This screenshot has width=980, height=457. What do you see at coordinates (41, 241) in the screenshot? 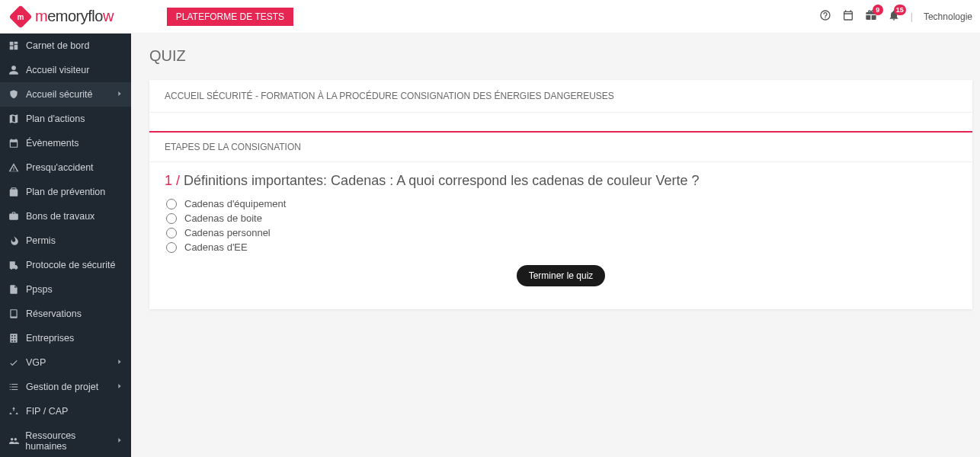
I see `sidebar-item-label: Permis` at bounding box center [41, 241].